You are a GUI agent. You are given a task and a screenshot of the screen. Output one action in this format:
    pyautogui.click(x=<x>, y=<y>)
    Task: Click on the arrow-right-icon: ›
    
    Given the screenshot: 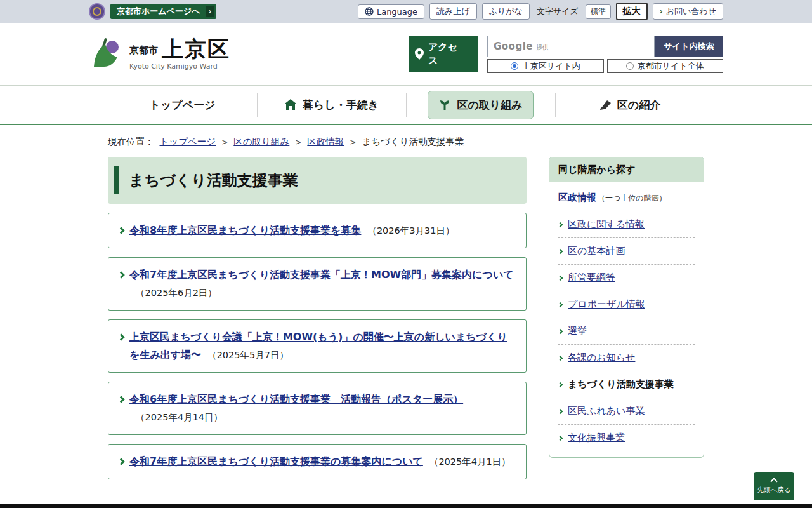 What is the action you would take?
    pyautogui.click(x=211, y=11)
    